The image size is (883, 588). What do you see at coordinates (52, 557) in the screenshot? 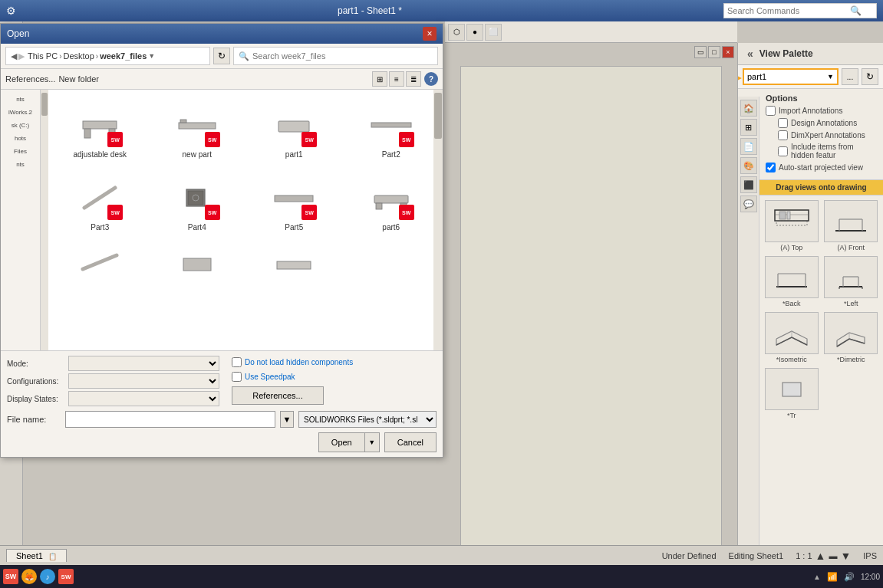
I see `sheet-tab-icon: 📋` at bounding box center [52, 557].